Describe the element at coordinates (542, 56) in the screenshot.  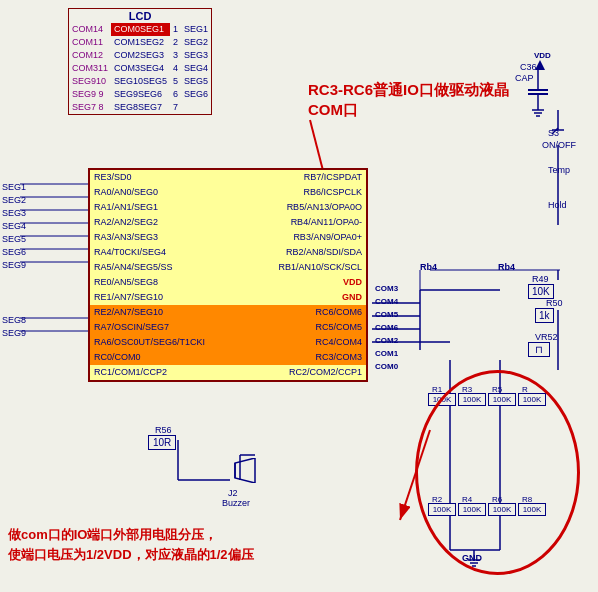
I see `svg-text: VDD` at that location.